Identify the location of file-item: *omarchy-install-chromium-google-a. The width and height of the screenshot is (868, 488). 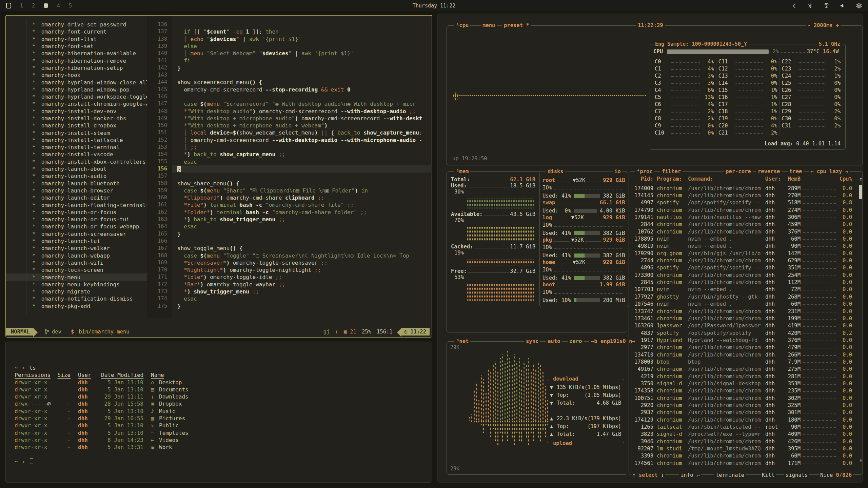
(77, 104).